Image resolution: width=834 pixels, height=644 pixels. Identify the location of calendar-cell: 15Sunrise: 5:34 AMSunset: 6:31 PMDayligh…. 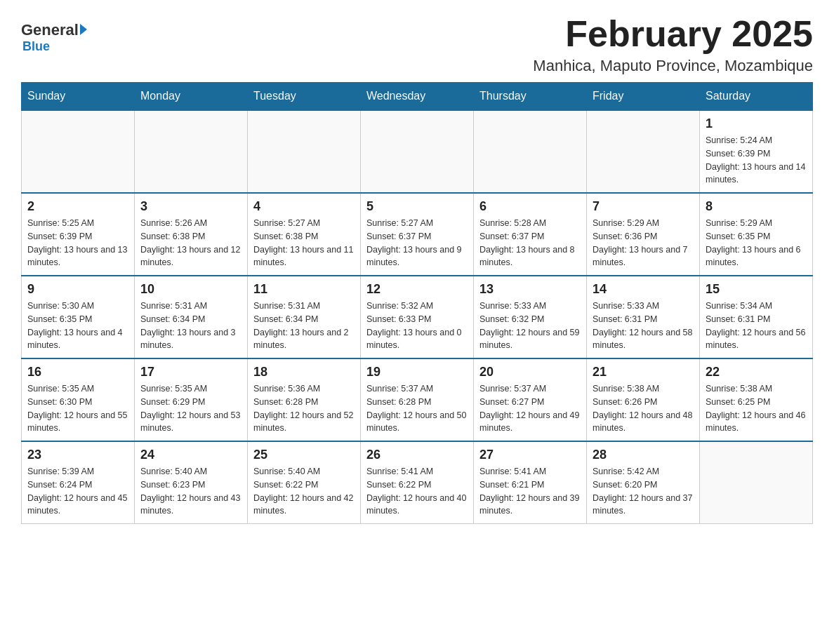
(757, 317).